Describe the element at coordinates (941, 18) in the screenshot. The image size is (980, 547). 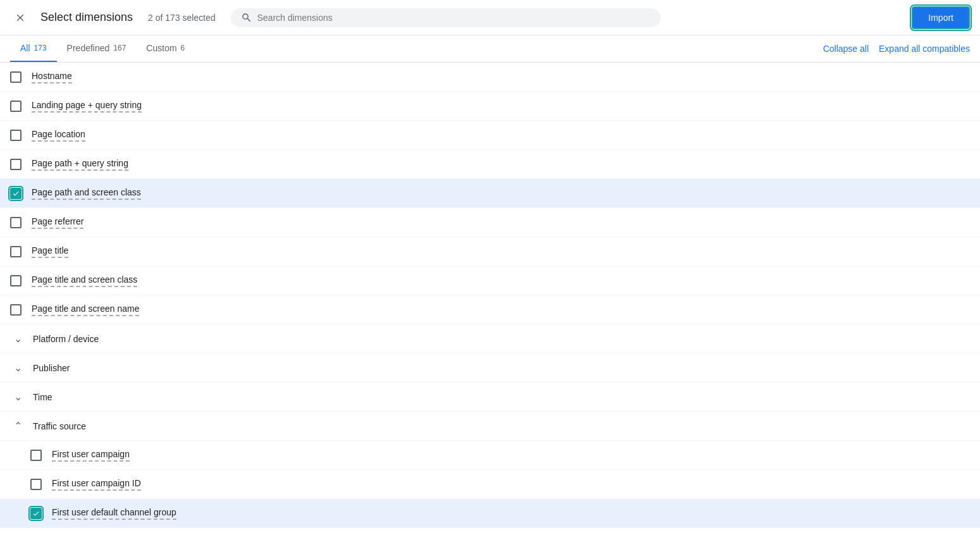
I see `import-button: Import` at that location.